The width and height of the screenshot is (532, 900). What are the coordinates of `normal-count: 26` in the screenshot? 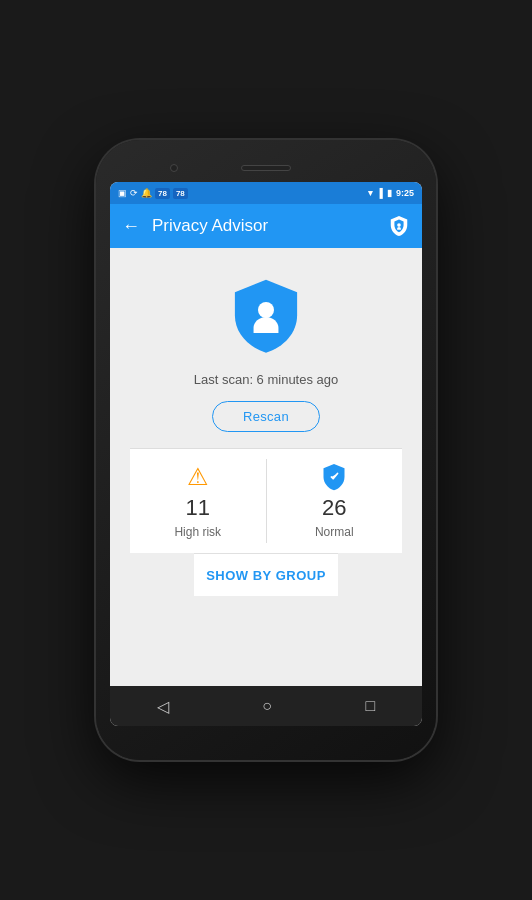 It's located at (334, 508).